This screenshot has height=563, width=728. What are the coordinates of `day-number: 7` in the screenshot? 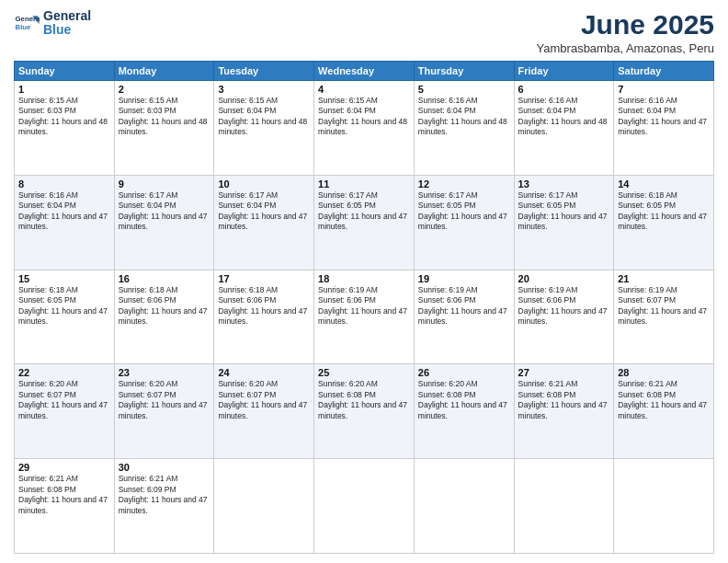 It's located at (664, 89).